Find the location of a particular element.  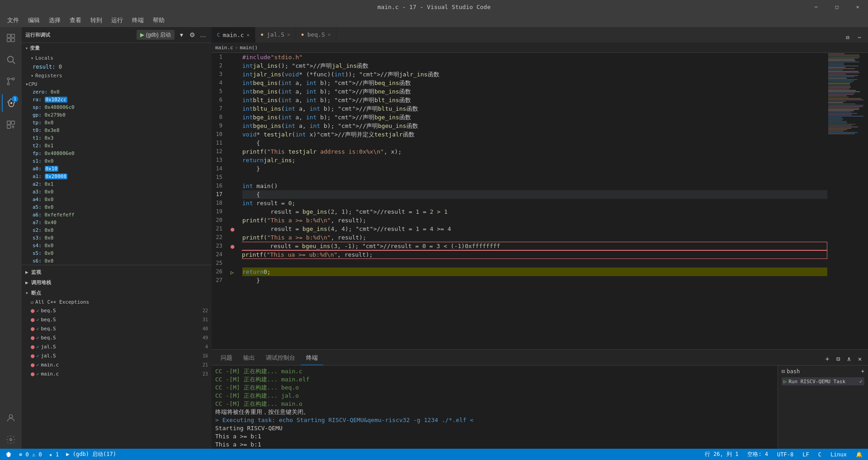

activity-extensions is located at coordinates (11, 125).